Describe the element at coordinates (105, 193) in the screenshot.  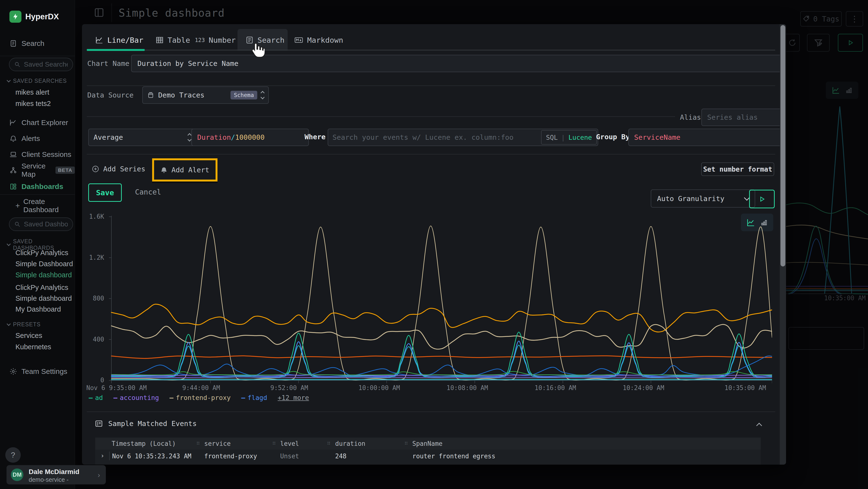
I see `save-button: Save` at that location.